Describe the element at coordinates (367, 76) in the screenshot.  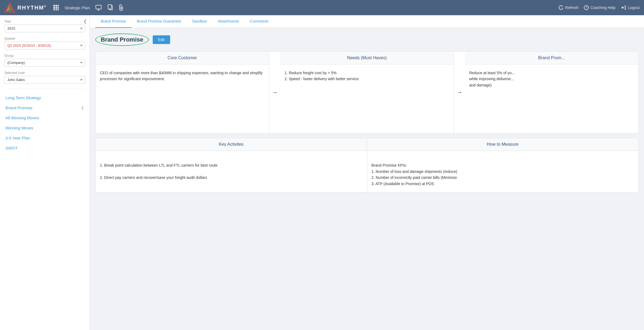
I see `needs-must-haves-body: 1. Reduce freight cost by > 5% 2. Speed …` at that location.